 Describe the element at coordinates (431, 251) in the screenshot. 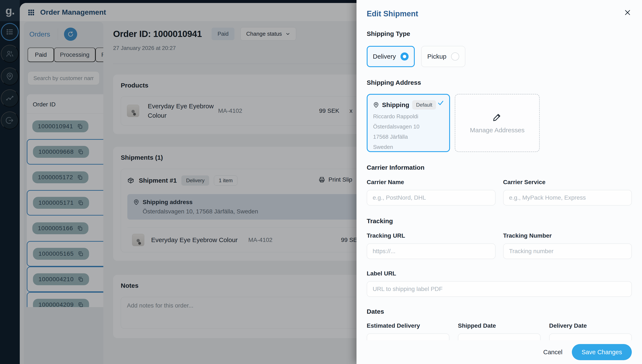

I see `tracking-url-input` at that location.